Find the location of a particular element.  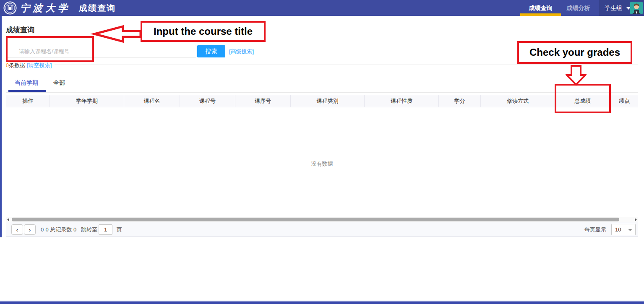

app-title: 成绩查询 is located at coordinates (97, 8).